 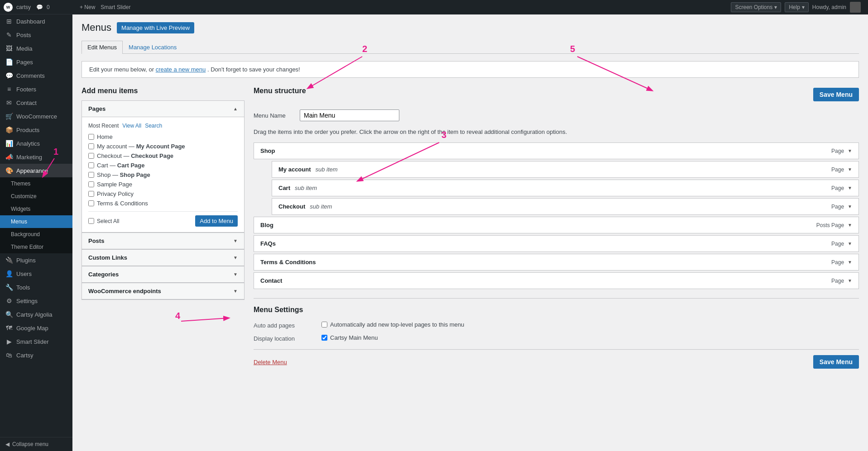 What do you see at coordinates (556, 151) in the screenshot?
I see `menu-item-shop: Shop Page ▼` at bounding box center [556, 151].